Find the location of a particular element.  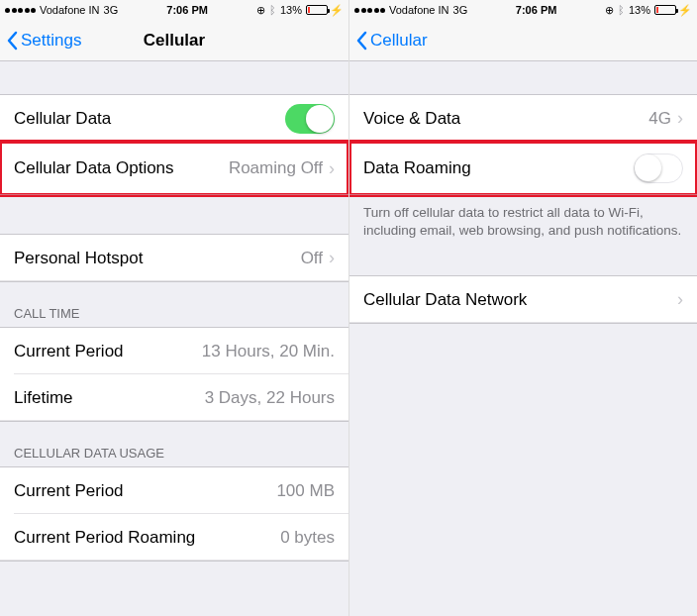

call-current-row: Current Period 13 Hours, 20 Min. is located at coordinates (174, 351).